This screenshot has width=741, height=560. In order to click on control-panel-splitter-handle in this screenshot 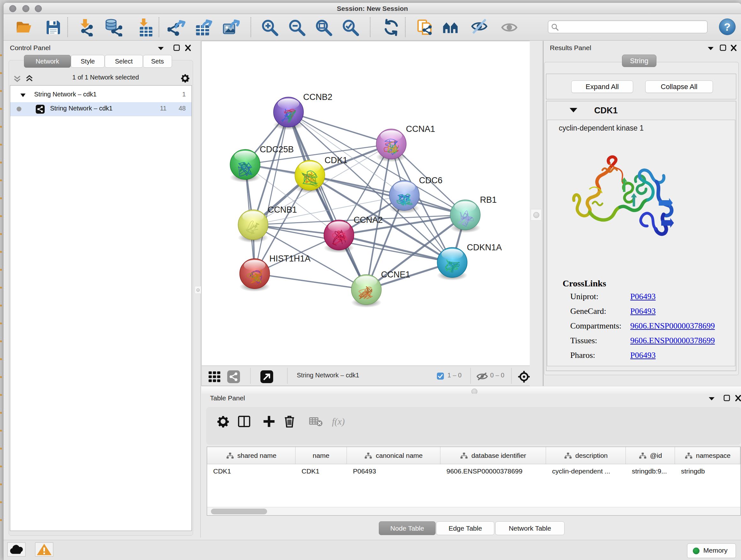, I will do `click(198, 290)`.